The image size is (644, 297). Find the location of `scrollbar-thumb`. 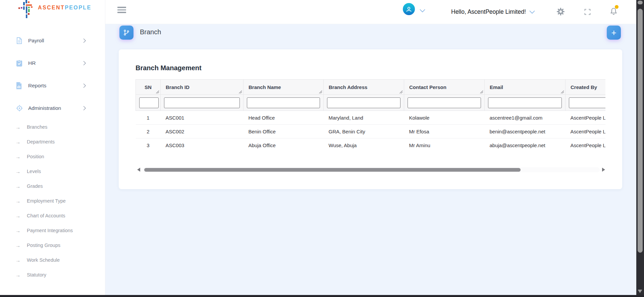

scrollbar-thumb is located at coordinates (332, 170).